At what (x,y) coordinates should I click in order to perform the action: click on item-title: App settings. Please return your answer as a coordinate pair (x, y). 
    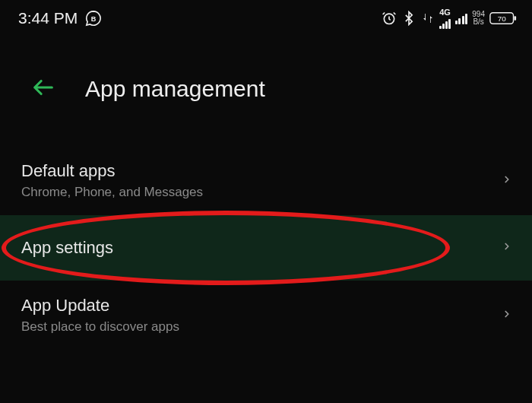
    Looking at the image, I should click on (67, 248).